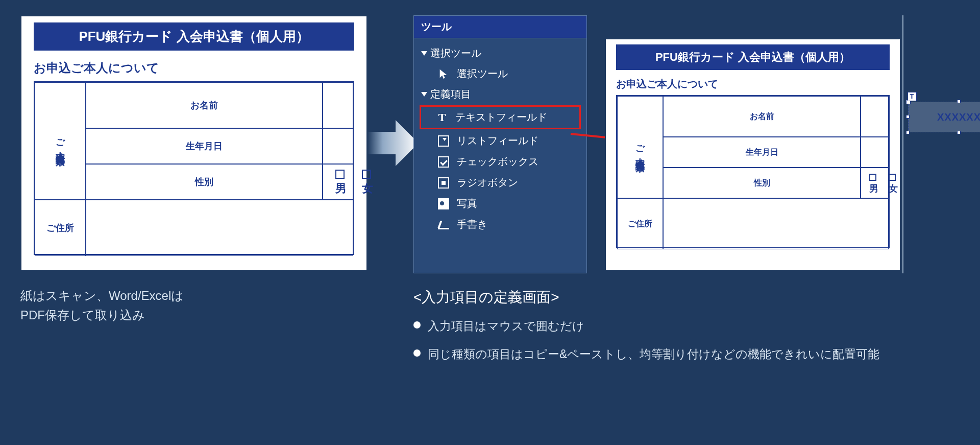 The width and height of the screenshot is (980, 445). Describe the element at coordinates (753, 172) in the screenshot. I see `form-table-editor: お名前 T XXXXXX ご本人確認書類 生年月日 性別 男 女 ご住所` at that location.